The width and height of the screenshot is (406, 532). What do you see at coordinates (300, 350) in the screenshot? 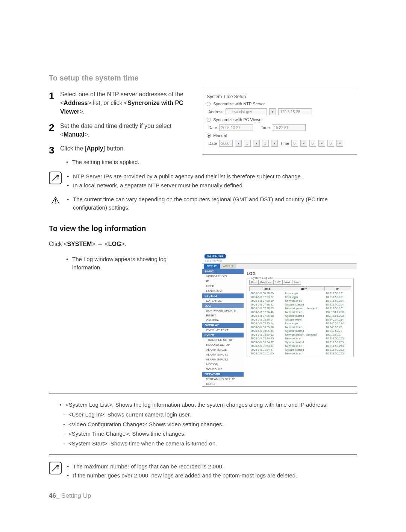
I see `table-row: 2008-5-5 01:54:47System started10.211.50…` at bounding box center [300, 350].